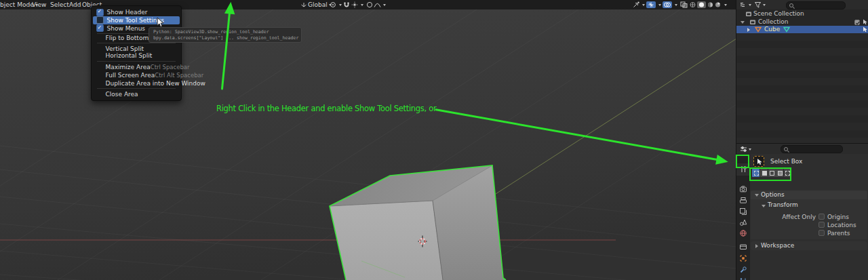  I want to click on orientation-dropdown: Global, so click(320, 5).